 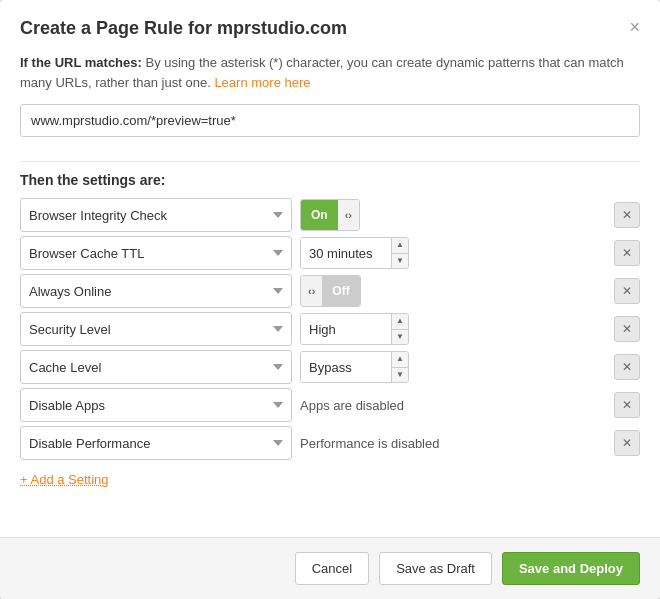 I want to click on setting-select-disable-apps: Disable Apps, so click(x=156, y=405).